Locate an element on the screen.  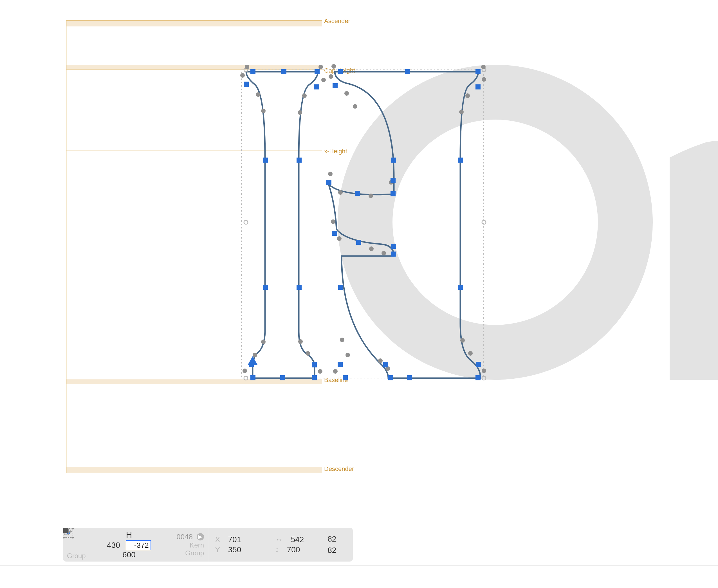
x-label: X is located at coordinates (217, 540).